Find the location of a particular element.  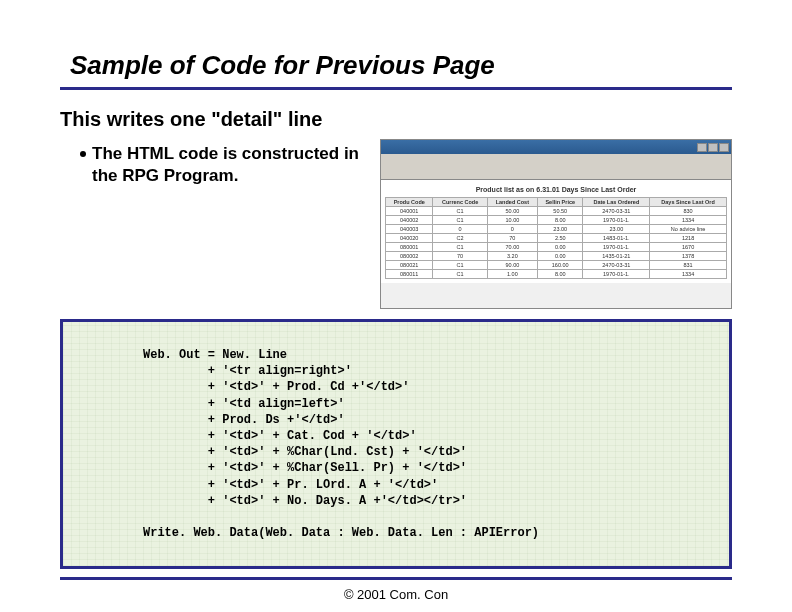

minimize-icon is located at coordinates (702, 148).